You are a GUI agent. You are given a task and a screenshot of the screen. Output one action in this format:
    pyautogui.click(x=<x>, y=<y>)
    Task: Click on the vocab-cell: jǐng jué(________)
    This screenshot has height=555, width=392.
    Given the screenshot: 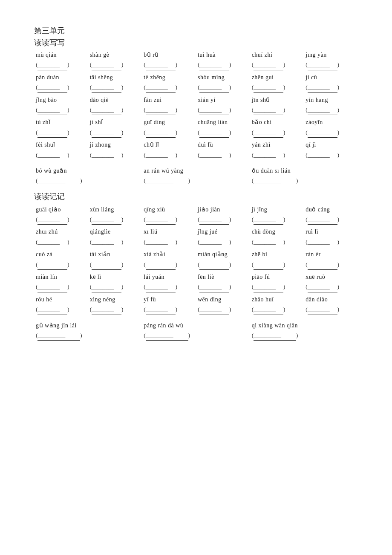 What is the action you would take?
    pyautogui.click(x=223, y=237)
    